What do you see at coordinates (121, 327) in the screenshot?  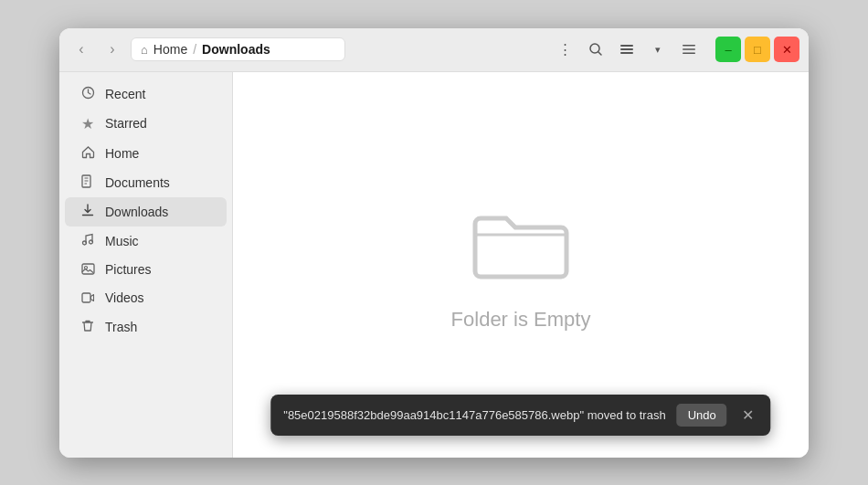 I see `sidebar-item-trash-label: Trash` at bounding box center [121, 327].